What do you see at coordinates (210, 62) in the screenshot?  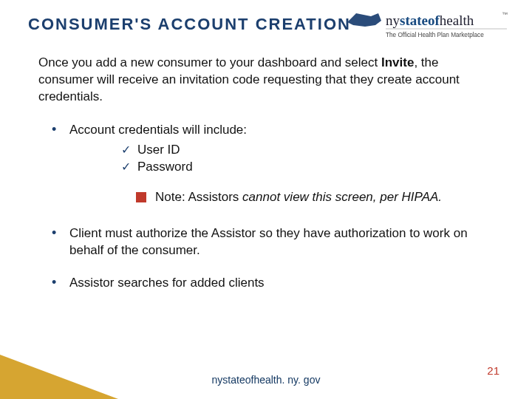 I see `intro-pre: Once you add a new consumer to your dash…` at bounding box center [210, 62].